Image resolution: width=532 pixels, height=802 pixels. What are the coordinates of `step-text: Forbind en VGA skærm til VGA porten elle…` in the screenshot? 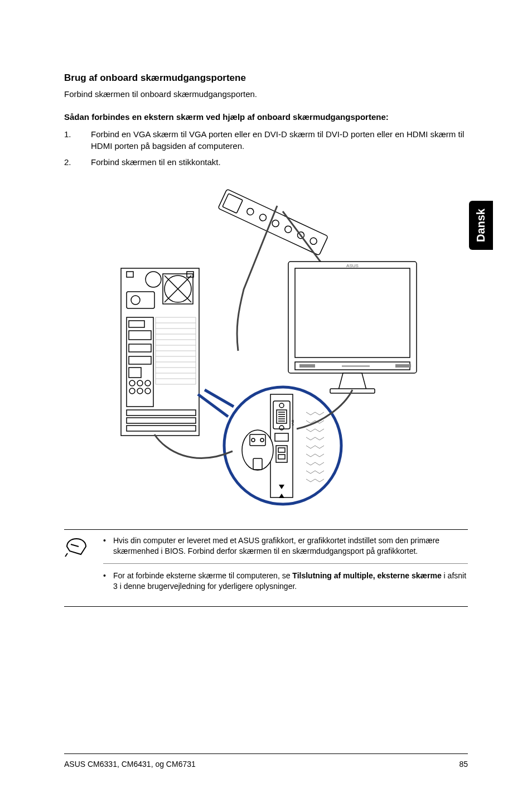 It's located at (279, 140).